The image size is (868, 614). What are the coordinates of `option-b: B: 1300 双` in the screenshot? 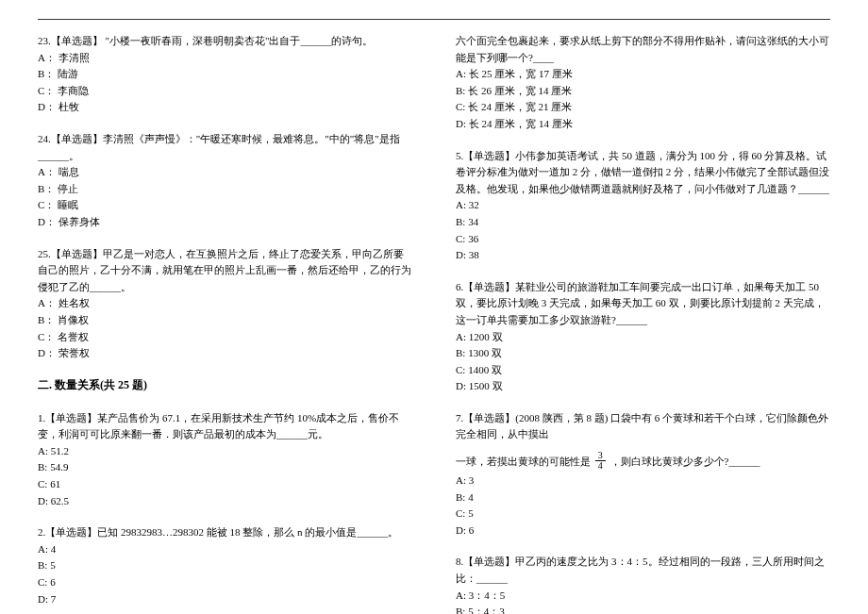 It's located at (643, 354).